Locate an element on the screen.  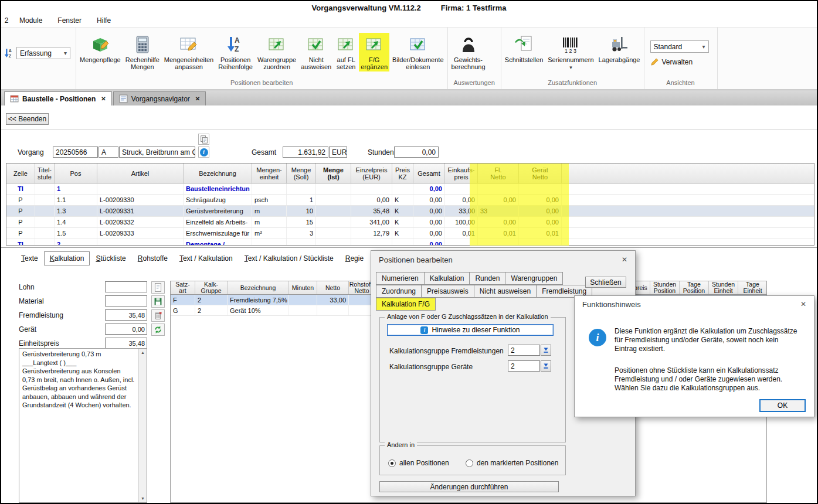
menu-module: Module is located at coordinates (30, 21).